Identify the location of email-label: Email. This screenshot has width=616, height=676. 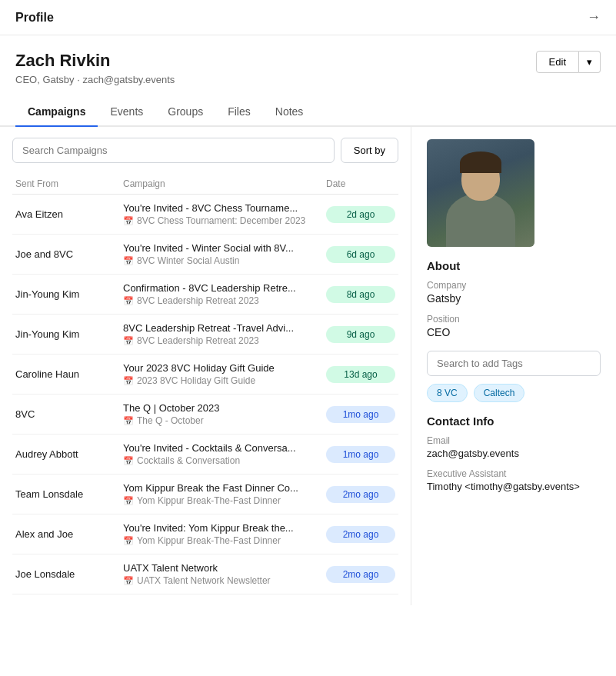
(514, 441).